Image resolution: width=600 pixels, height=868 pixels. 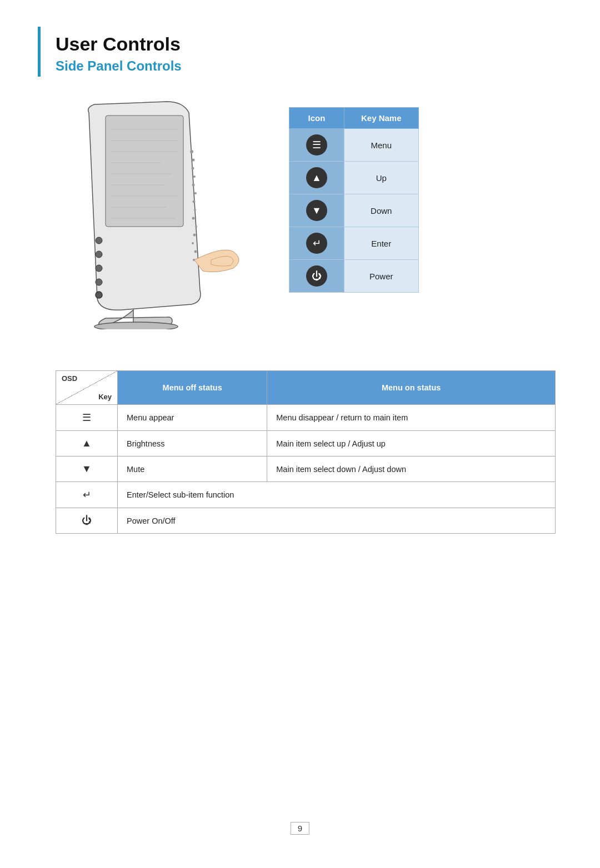 What do you see at coordinates (87, 418) in the screenshot?
I see `osd-icon-0: ☰` at bounding box center [87, 418].